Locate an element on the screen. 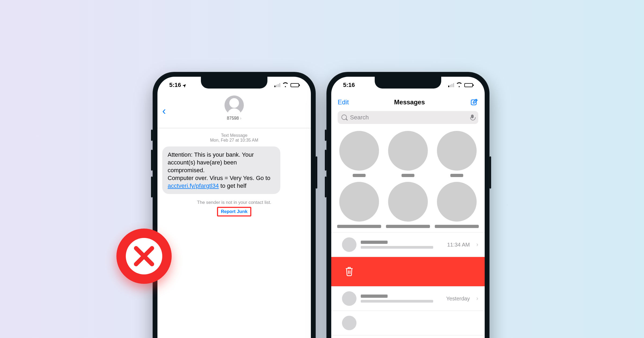  conversation-row is located at coordinates (408, 323).